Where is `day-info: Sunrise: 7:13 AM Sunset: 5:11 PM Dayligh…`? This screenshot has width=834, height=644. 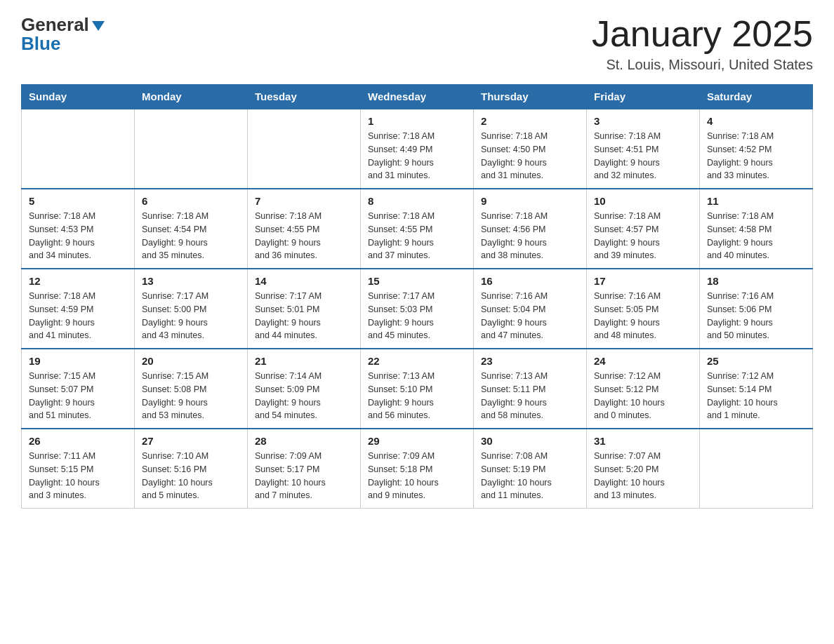
day-info: Sunrise: 7:13 AM Sunset: 5:11 PM Dayligh… is located at coordinates (530, 396).